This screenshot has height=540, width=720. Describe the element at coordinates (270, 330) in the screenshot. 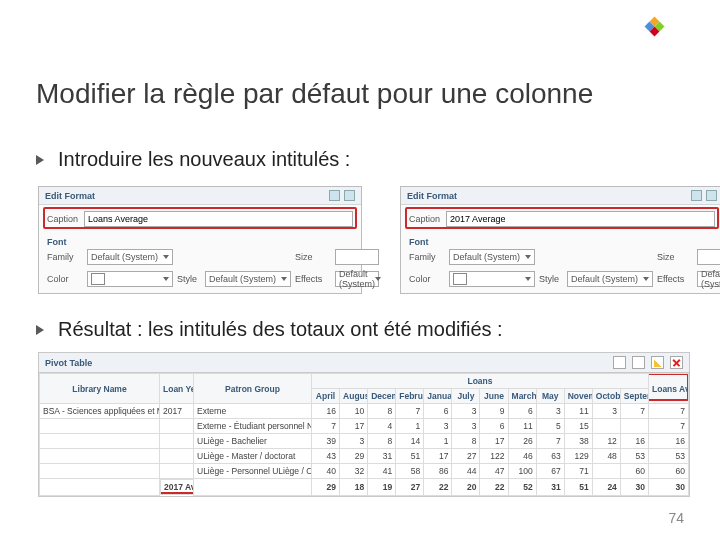

I see `bullet-result: Résultat : les intitulés des totaux ont …` at that location.